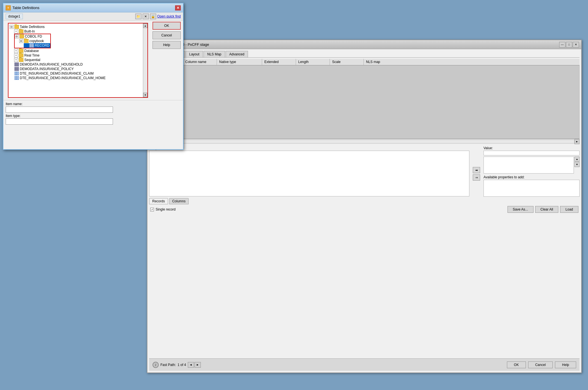  Describe the element at coordinates (23, 8) in the screenshot. I see `dialog-title: T Table Definitions` at that location.